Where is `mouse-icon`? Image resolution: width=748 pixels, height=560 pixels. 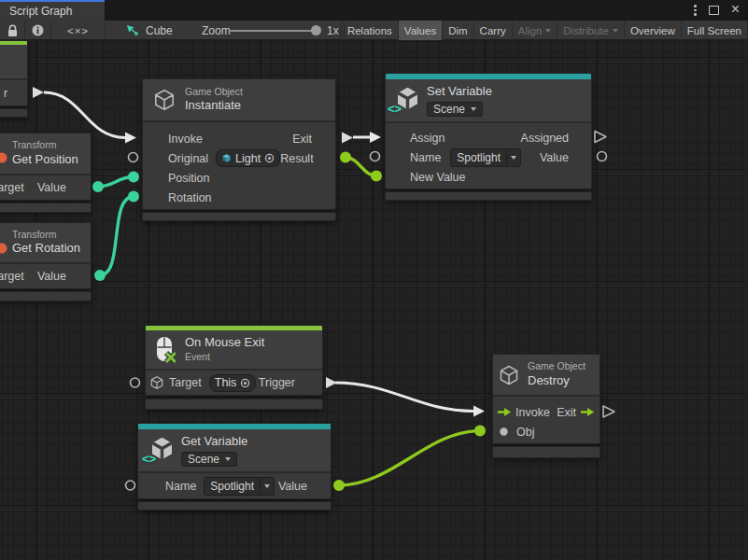
mouse-icon is located at coordinates (165, 350).